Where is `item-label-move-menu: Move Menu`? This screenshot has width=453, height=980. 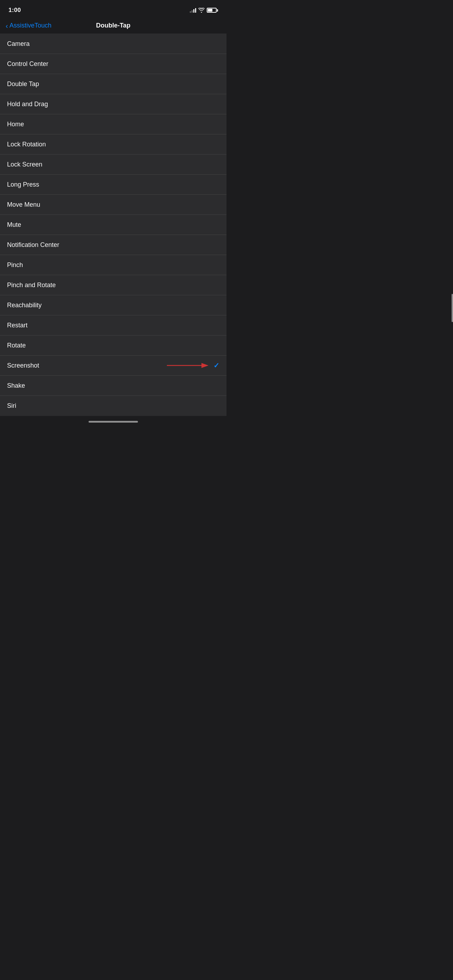 item-label-move-menu: Move Menu is located at coordinates (24, 205).